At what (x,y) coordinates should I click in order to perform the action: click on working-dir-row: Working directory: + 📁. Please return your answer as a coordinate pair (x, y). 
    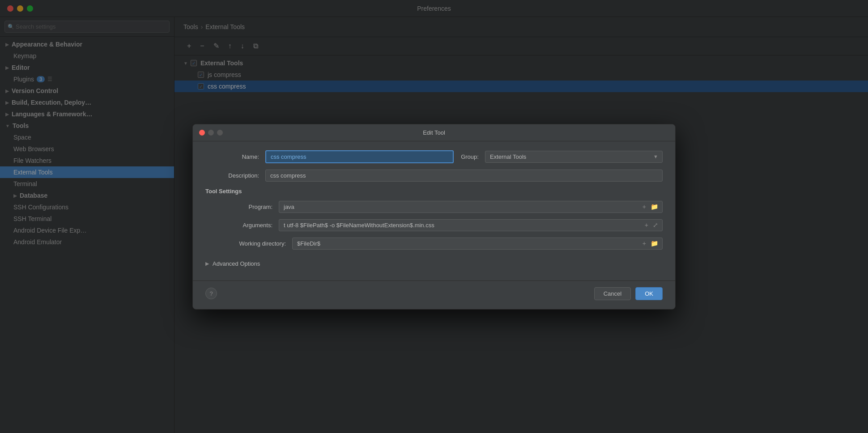
    Looking at the image, I should click on (434, 243).